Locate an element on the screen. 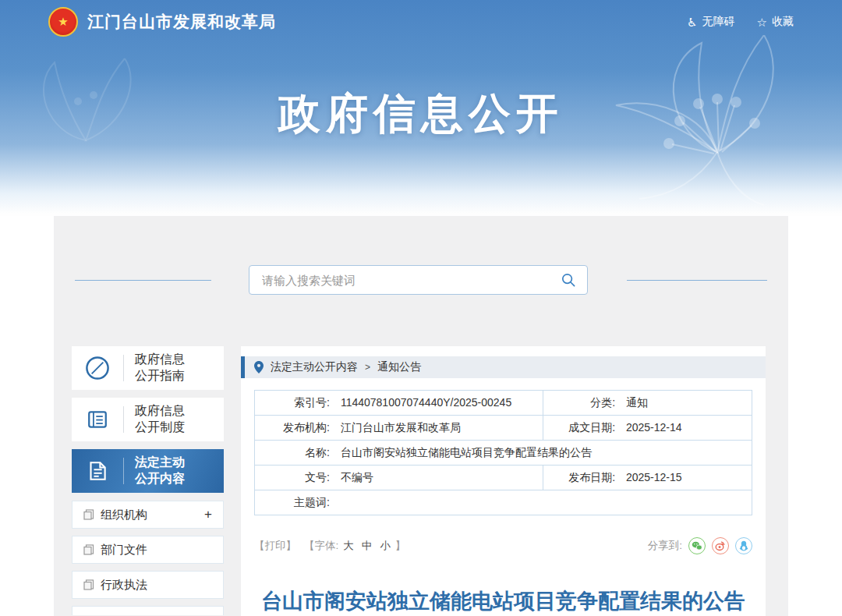 The image size is (842, 616). doc-no-value: 不编号 is located at coordinates (357, 477).